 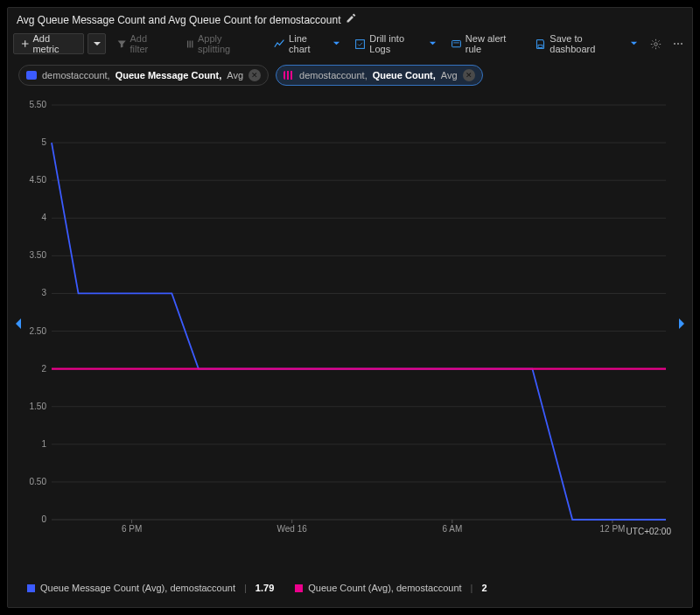 I want to click on new-alert-label: New alert rule, so click(x=494, y=44).